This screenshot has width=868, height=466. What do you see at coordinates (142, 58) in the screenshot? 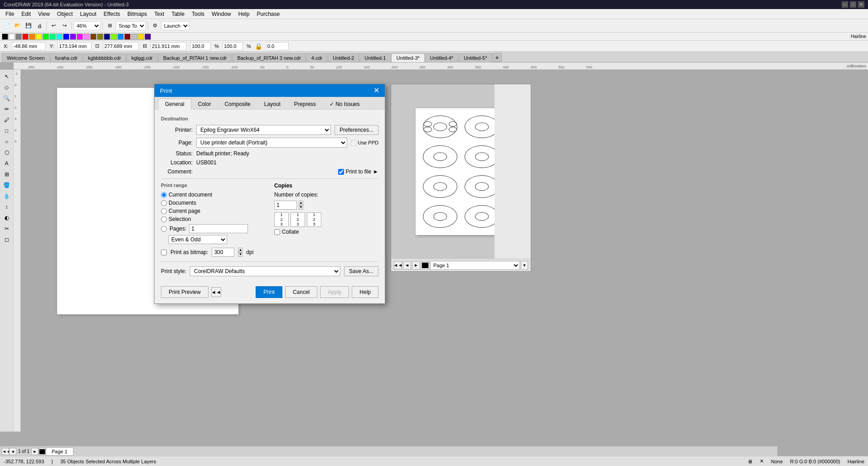
I see `tab-kglggj: kglggj.cdr` at bounding box center [142, 58].